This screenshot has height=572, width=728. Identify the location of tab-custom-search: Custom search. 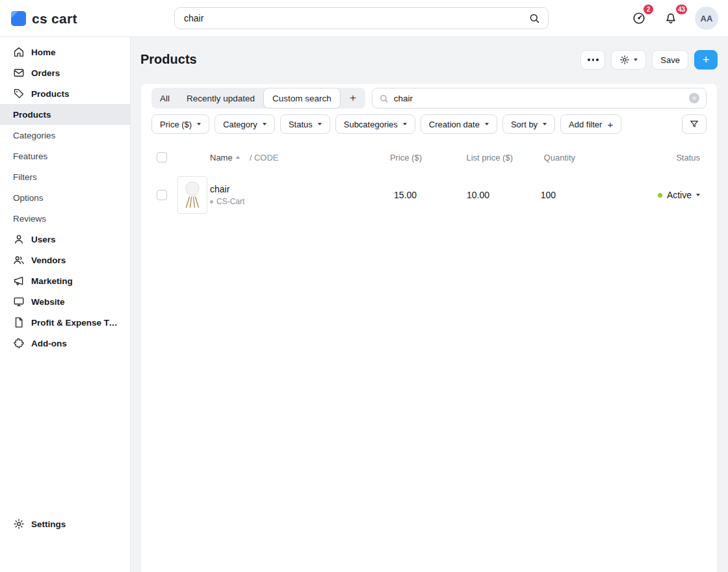
(302, 98).